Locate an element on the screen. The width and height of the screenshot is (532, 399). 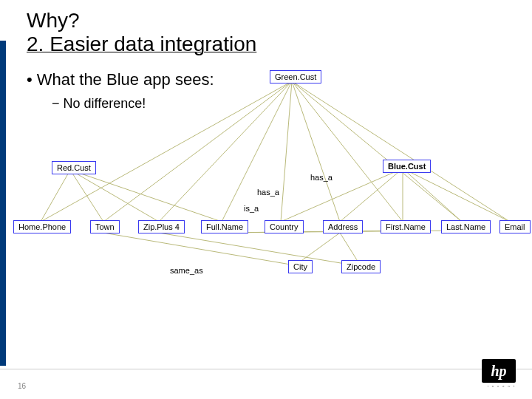
node-zip-plus4: Zip.Plus 4 is located at coordinates (161, 227).